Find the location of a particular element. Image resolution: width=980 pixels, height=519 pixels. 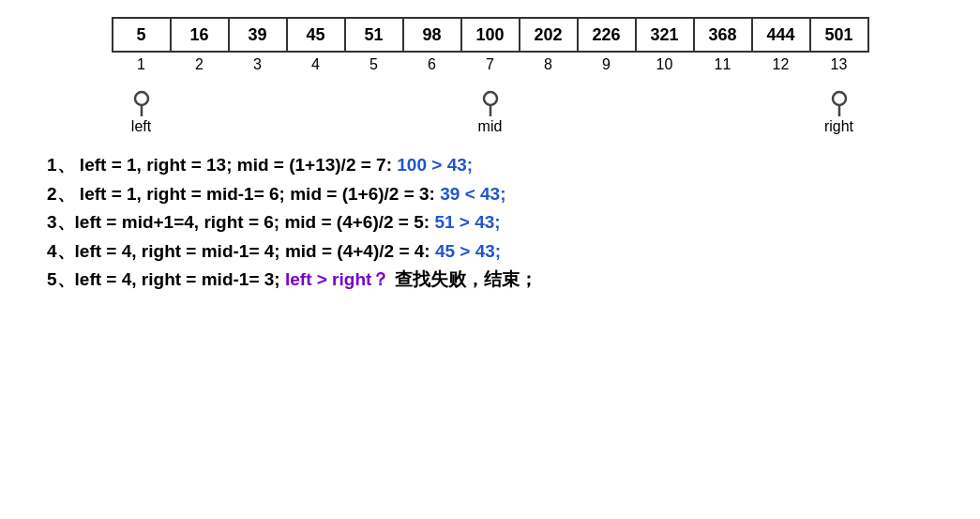

pointer-row: left mid right is located at coordinates (490, 107).